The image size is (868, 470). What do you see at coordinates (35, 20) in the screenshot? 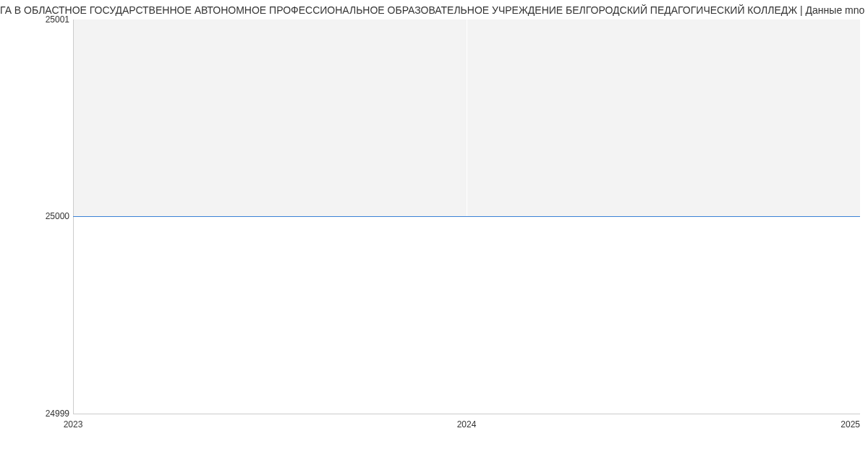
I see `y-tick-label: 25001` at bounding box center [35, 20].